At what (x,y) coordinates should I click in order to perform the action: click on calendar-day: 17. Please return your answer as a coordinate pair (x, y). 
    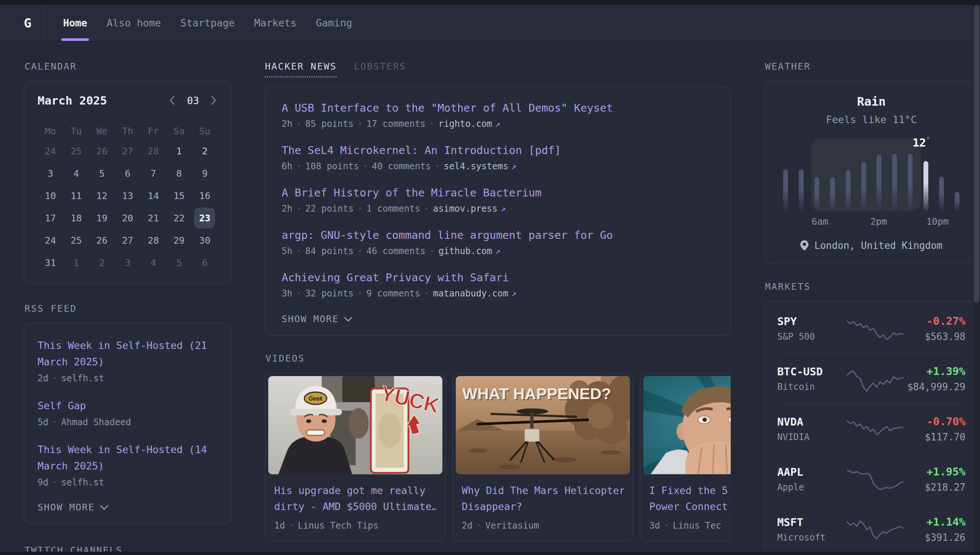
    Looking at the image, I should click on (50, 218).